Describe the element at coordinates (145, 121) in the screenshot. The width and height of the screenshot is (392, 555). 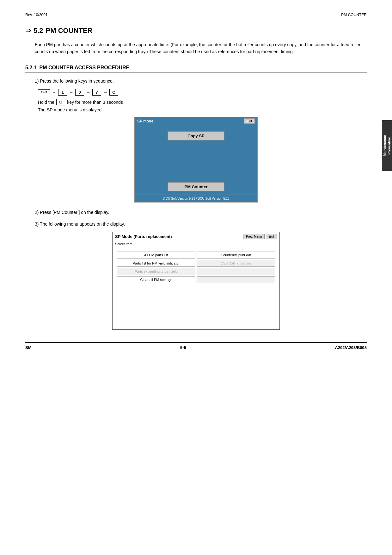
I see `sp-mode-header-title: SP mode` at that location.